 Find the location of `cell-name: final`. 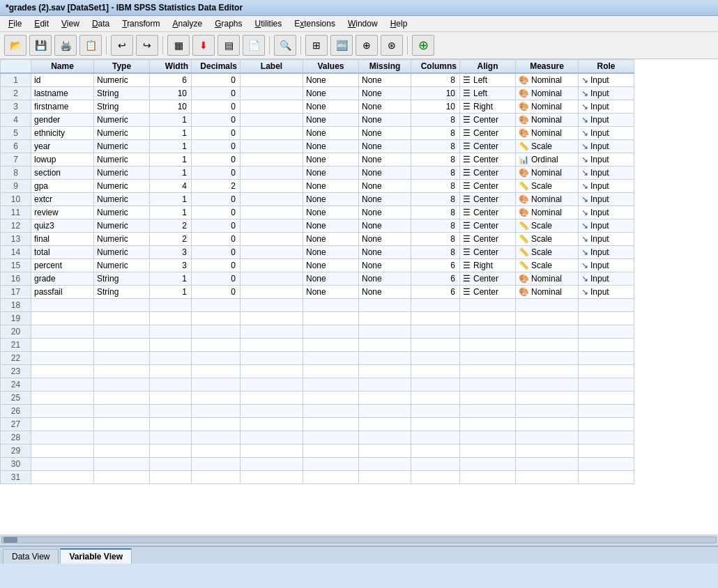

cell-name: final is located at coordinates (63, 240).